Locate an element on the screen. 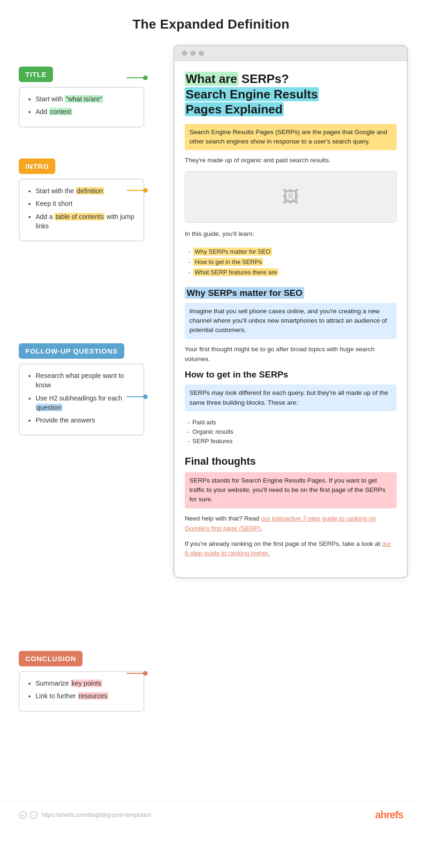 This screenshot has height=868, width=422. followup-card: Research what people want to know Use H2… is located at coordinates (82, 400).